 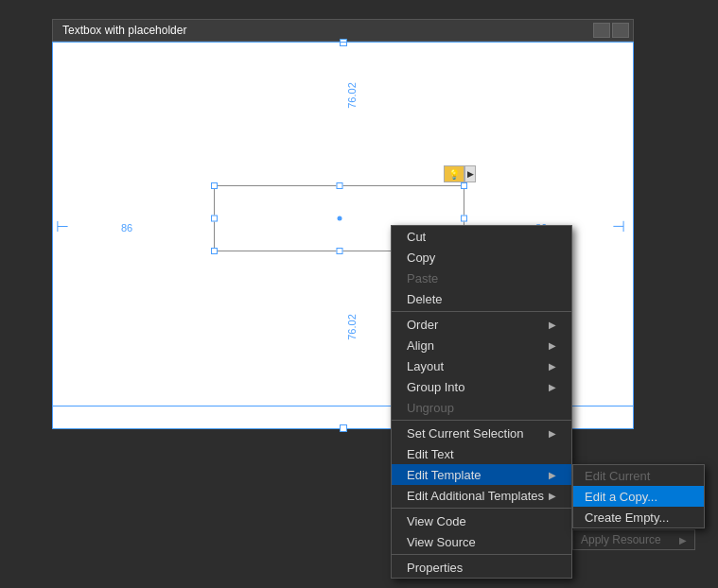 I want to click on smart-tag: 💡, so click(x=454, y=174).